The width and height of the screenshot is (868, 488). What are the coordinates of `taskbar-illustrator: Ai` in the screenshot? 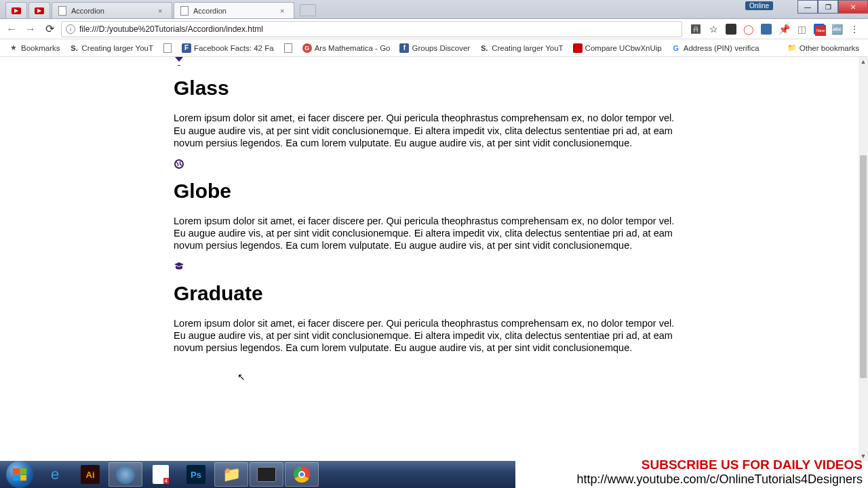 It's located at (90, 474).